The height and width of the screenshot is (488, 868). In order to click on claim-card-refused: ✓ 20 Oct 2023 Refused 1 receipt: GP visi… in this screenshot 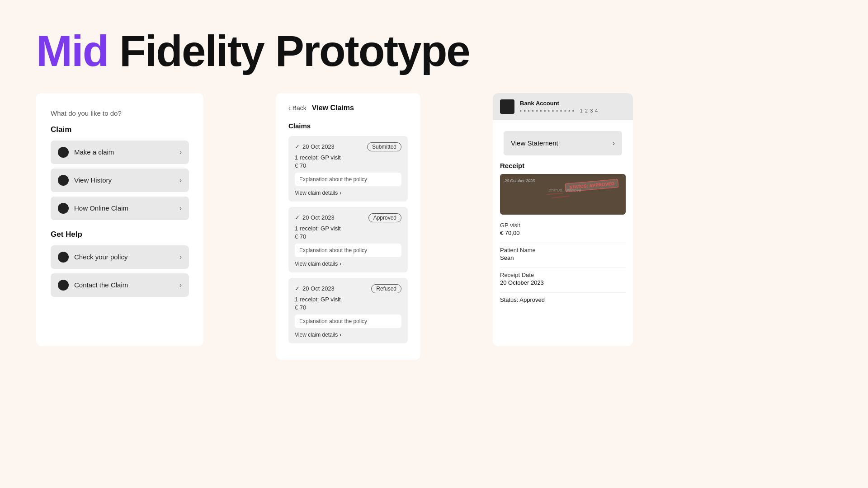, I will do `click(348, 311)`.